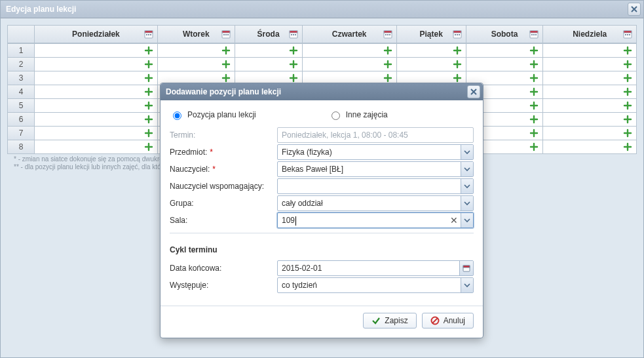 This screenshot has height=358, width=644. Describe the element at coordinates (223, 92) in the screenshot. I see `modal-title: Dodawanie pozycji planu lekcji` at that location.